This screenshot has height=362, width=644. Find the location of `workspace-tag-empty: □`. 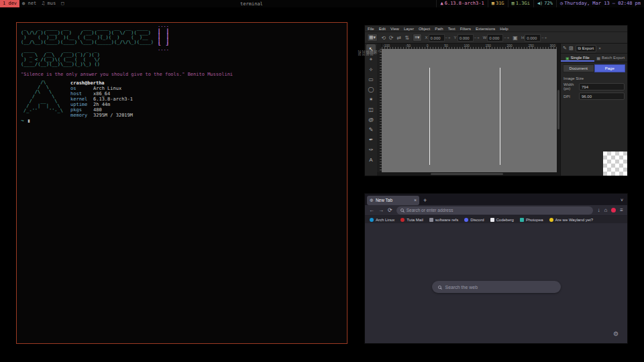

workspace-tag-empty: □ is located at coordinates (62, 4).